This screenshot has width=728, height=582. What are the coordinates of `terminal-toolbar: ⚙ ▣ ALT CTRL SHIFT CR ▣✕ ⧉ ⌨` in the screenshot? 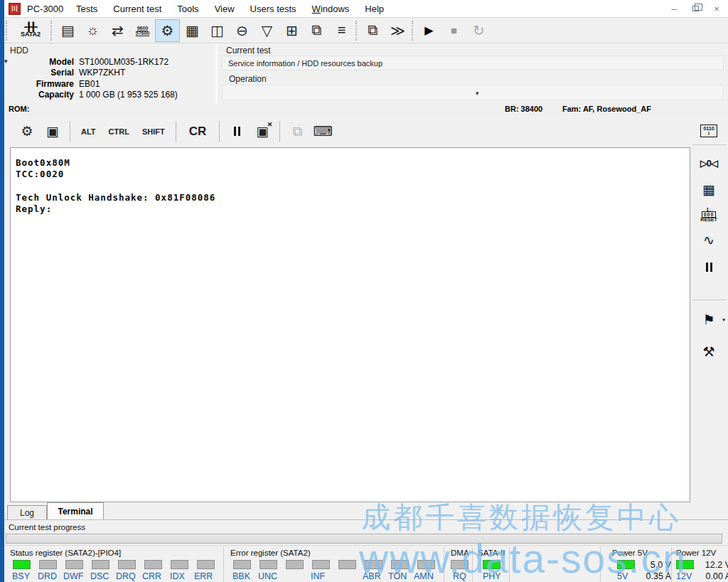 It's located at (348, 131).